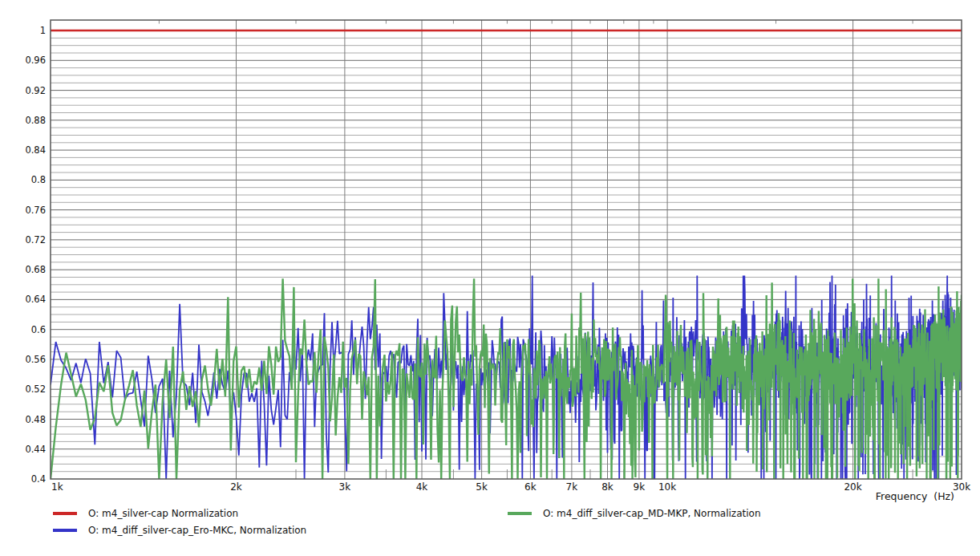  Describe the element at coordinates (35, 420) in the screenshot. I see `y-axis-tick-label: 0.48` at that location.